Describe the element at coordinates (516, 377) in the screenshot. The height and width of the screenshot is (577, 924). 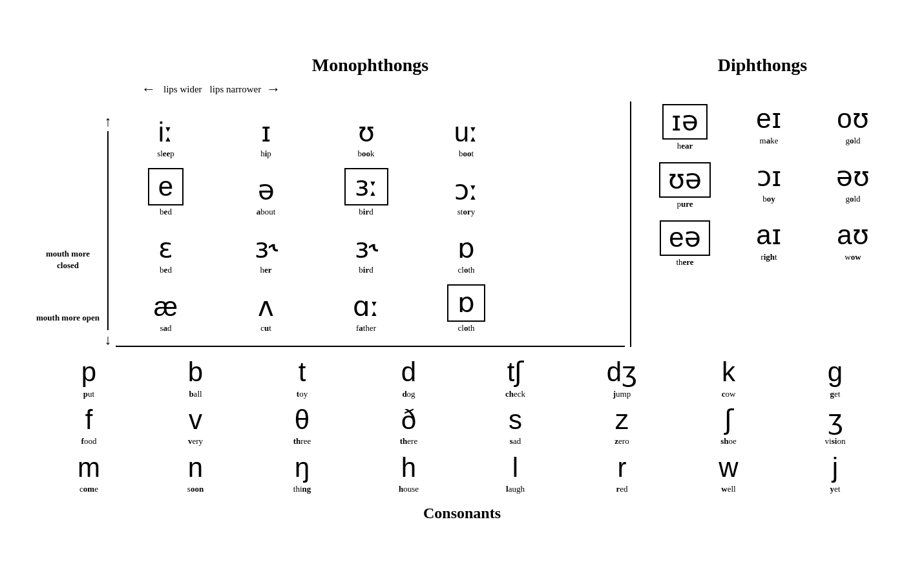
I see `cons-cell-tsh: tʃ check` at that location.